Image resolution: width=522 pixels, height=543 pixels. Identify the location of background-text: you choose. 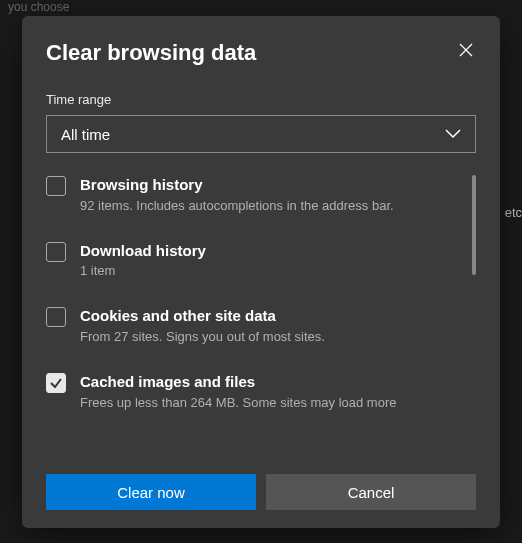
(38, 7).